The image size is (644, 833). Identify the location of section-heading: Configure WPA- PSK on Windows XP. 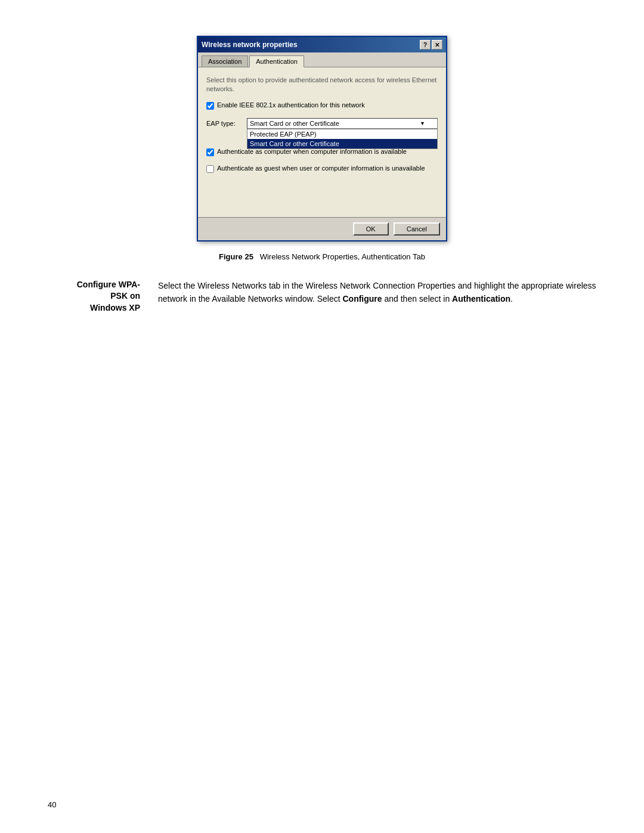
(94, 297).